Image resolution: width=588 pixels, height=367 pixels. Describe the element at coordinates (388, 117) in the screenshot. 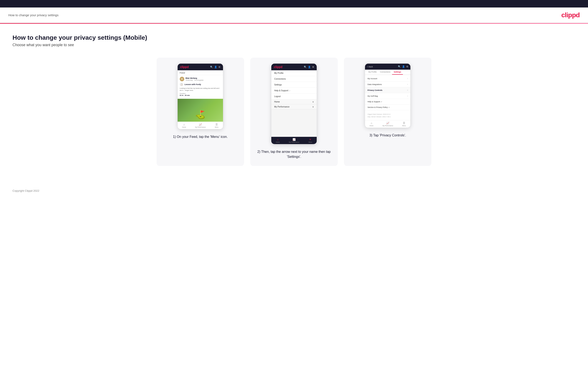

I see `server-version: GQL Server Version: 2022.7.30-1` at that location.